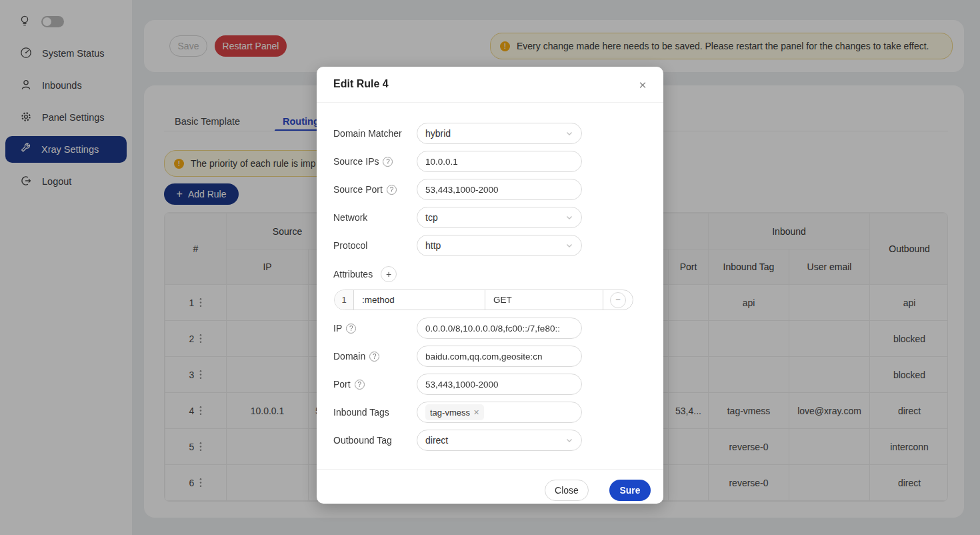 The width and height of the screenshot is (980, 535). What do you see at coordinates (484, 300) in the screenshot?
I see `attribute-row: 1 −` at bounding box center [484, 300].